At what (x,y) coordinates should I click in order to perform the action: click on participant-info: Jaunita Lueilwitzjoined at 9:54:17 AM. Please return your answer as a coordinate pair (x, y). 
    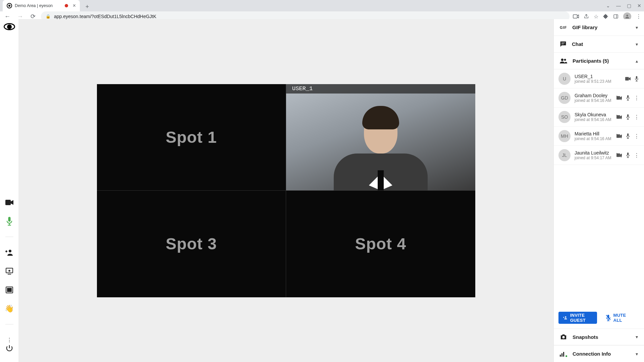
    Looking at the image, I should click on (594, 155).